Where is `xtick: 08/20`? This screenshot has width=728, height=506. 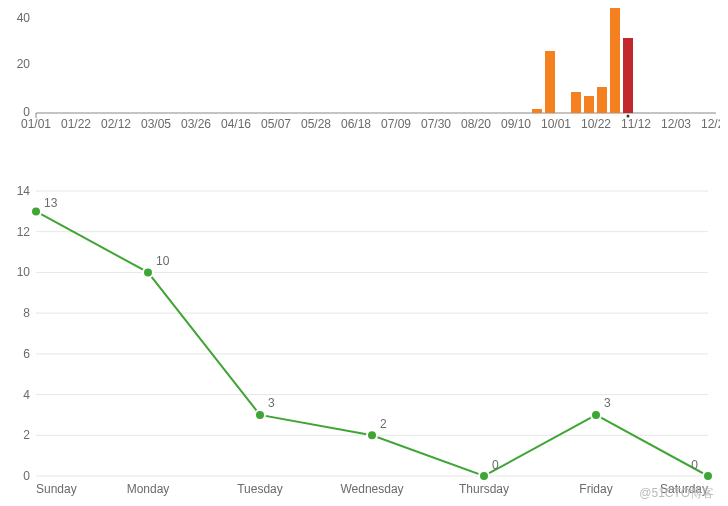 xtick: 08/20 is located at coordinates (476, 124).